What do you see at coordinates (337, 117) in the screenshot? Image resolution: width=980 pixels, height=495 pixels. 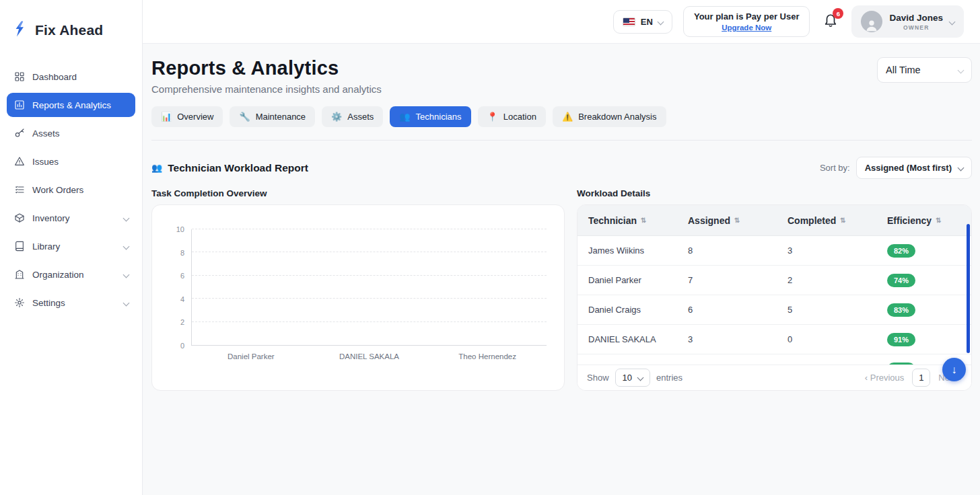 I see `tab-icon: ⚙️` at bounding box center [337, 117].